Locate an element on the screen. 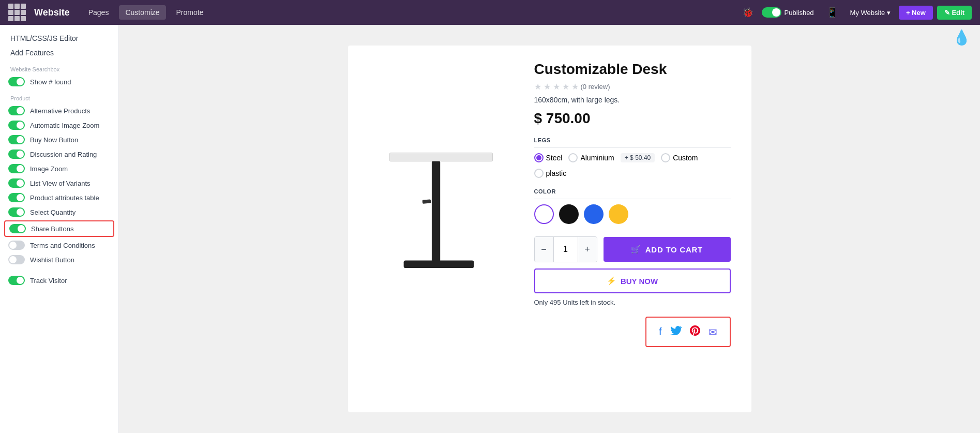 The width and height of the screenshot is (980, 433). quantity-input is located at coordinates (566, 249).